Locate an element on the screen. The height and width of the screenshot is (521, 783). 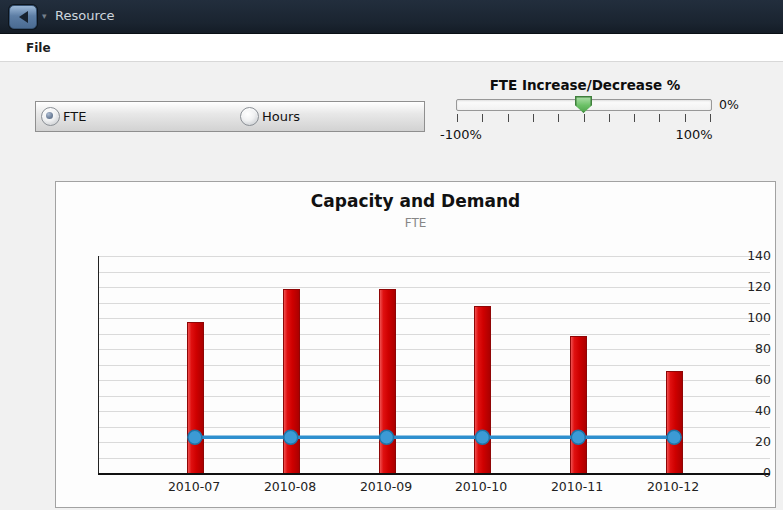
window-title: Resource is located at coordinates (85, 16).